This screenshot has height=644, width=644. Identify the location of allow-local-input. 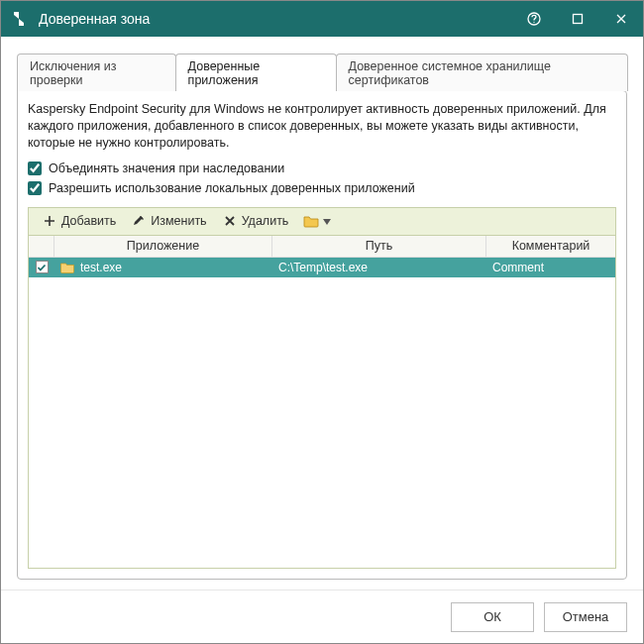
(35, 188).